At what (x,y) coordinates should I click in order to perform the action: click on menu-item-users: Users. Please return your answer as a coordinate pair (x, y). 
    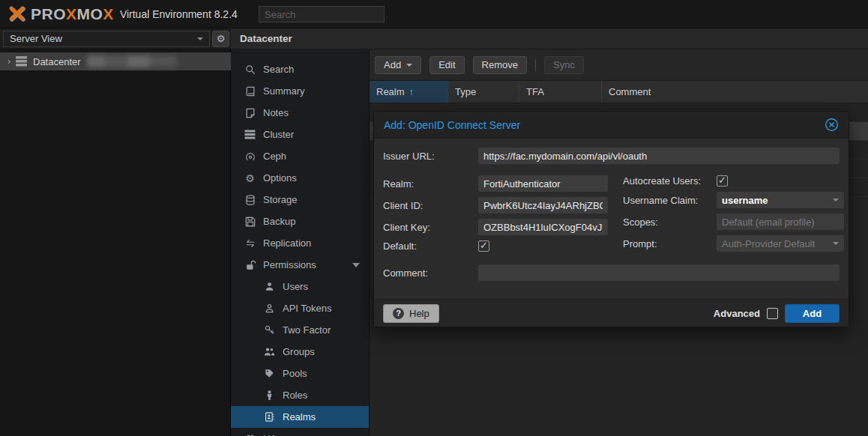
    Looking at the image, I should click on (300, 286).